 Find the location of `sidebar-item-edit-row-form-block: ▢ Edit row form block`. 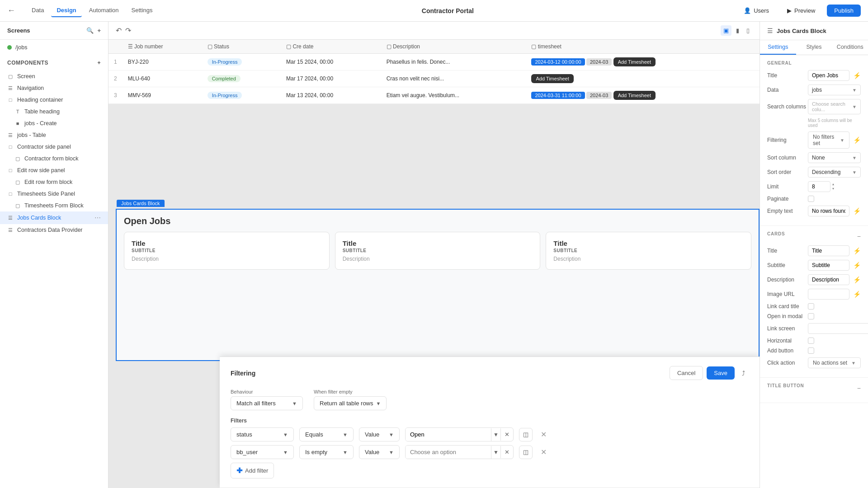

sidebar-item-edit-row-form-block: ▢ Edit row form block is located at coordinates (54, 182).